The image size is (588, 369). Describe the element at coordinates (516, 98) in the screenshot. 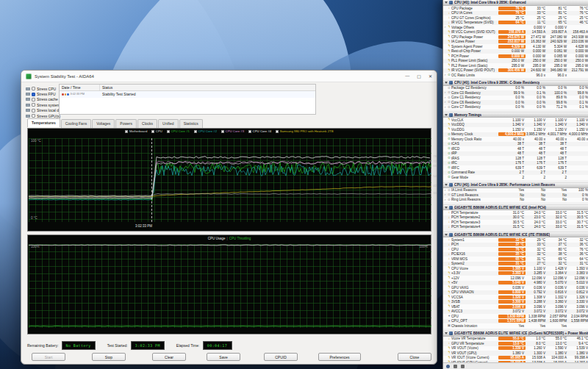

I see `sensor-row: > ⊙ Core C1 Residency 0.0 % 0.0 % 89.8 %…` at that location.